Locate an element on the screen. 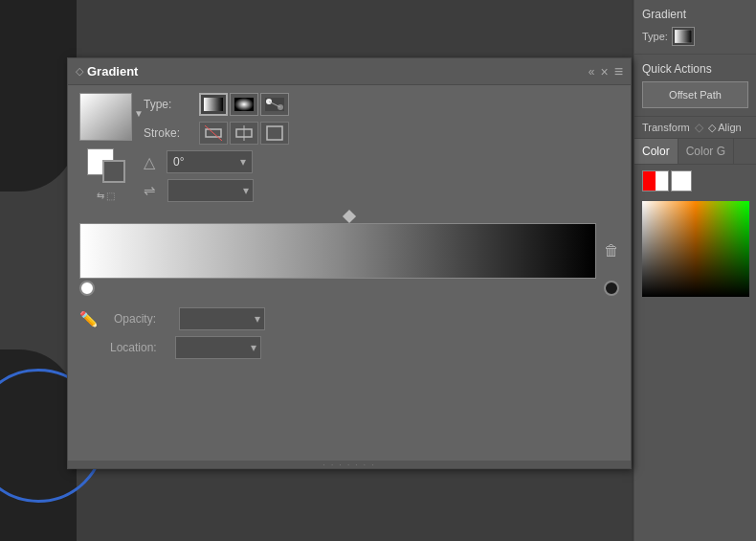  opacity-label: Opacity: is located at coordinates (143, 319).